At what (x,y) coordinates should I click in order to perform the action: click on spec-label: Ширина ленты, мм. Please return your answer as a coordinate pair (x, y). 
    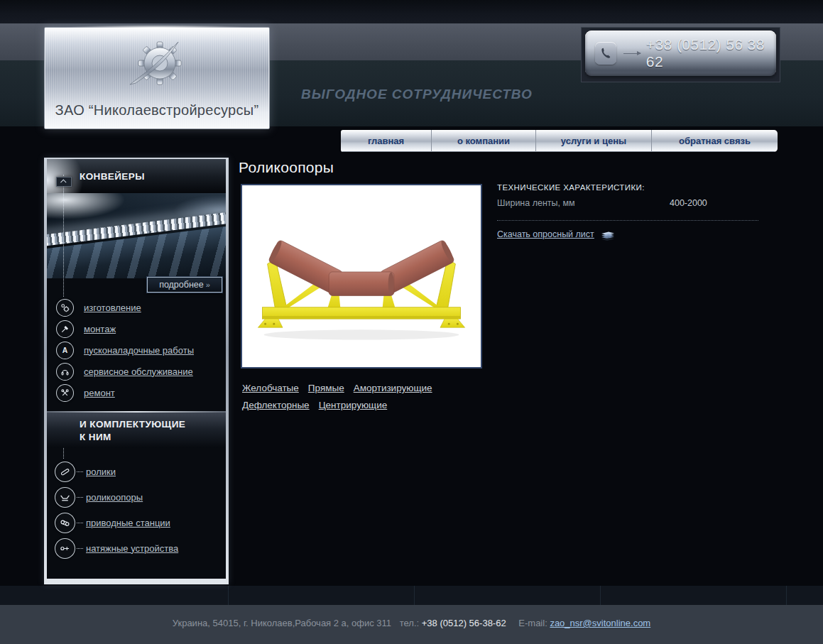
    Looking at the image, I should click on (584, 203).